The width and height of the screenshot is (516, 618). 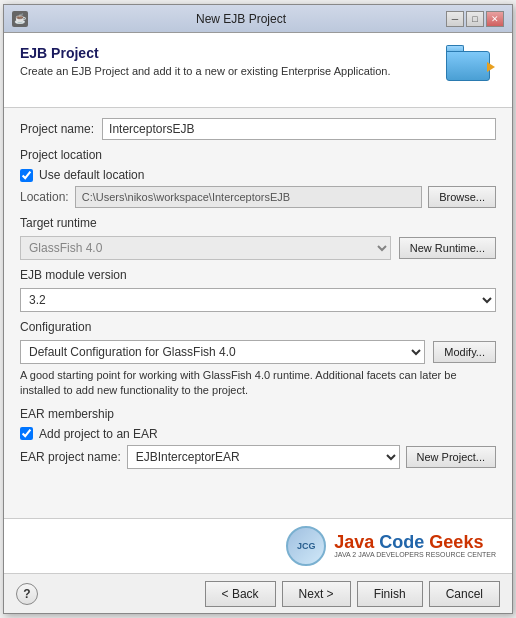 What do you see at coordinates (352, 594) in the screenshot?
I see `footer-right: < Back Next > Finish Cancel` at bounding box center [352, 594].